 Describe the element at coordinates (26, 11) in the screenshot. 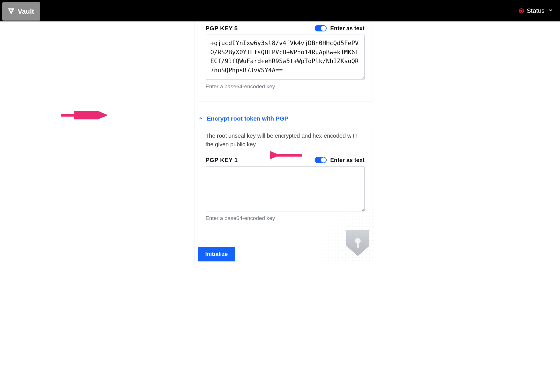

I see `brand-label: Vault` at that location.